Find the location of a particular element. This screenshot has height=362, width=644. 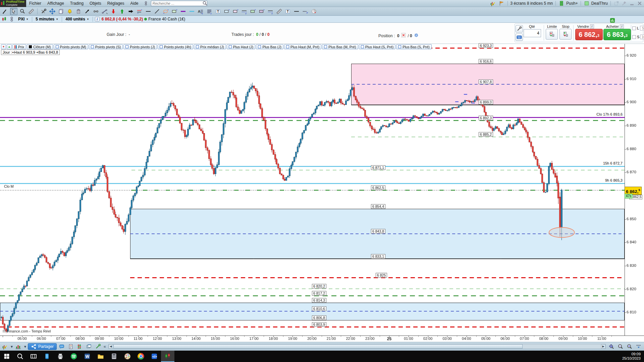

minimize-icon is located at coordinates (632, 3).